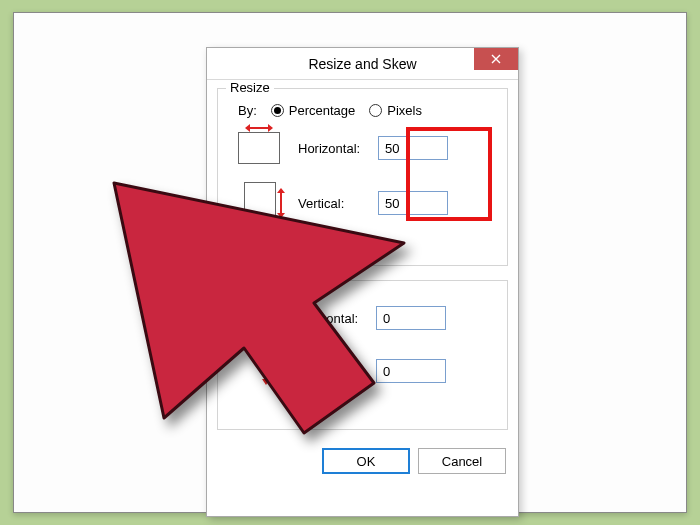  What do you see at coordinates (322, 110) in the screenshot?
I see `radio-percentage-label: Percentage` at bounding box center [322, 110].